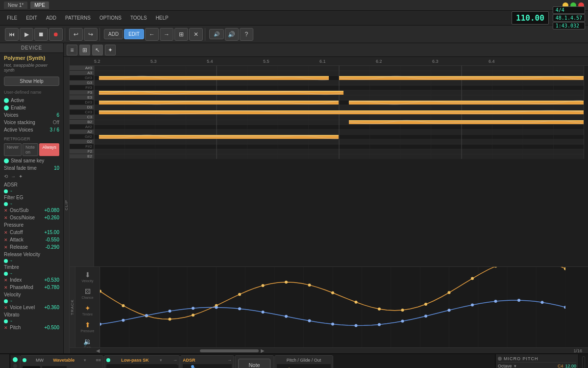 The height and width of the screenshot is (368, 588). What do you see at coordinates (87, 293) in the screenshot?
I see `chance-expr: ⚄ Chance` at bounding box center [87, 293].